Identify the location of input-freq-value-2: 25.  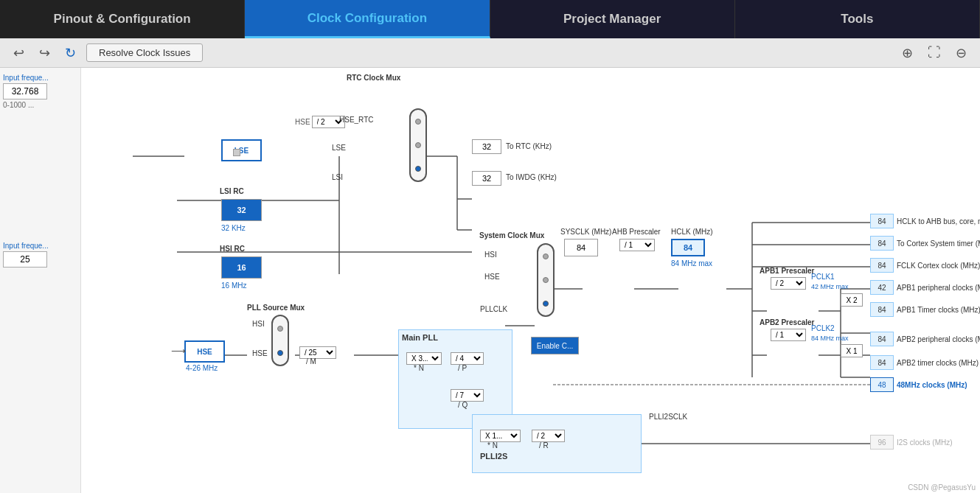
(25, 259).